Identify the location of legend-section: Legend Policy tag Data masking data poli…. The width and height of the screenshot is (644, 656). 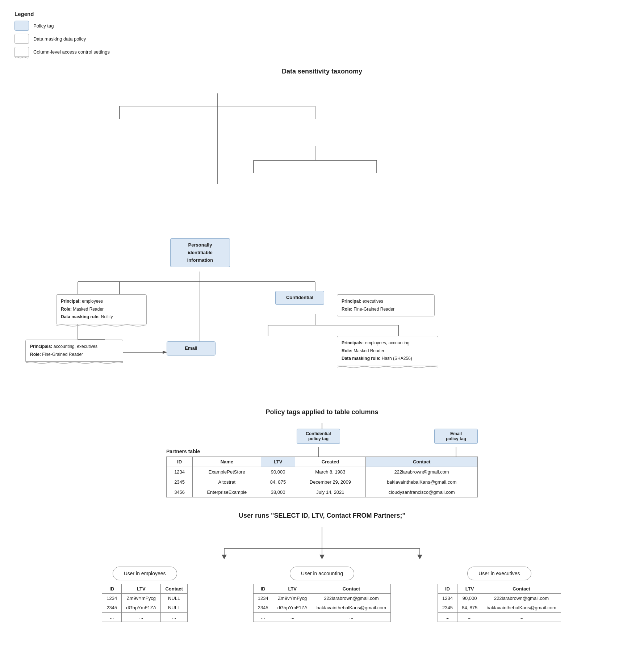
(322, 34).